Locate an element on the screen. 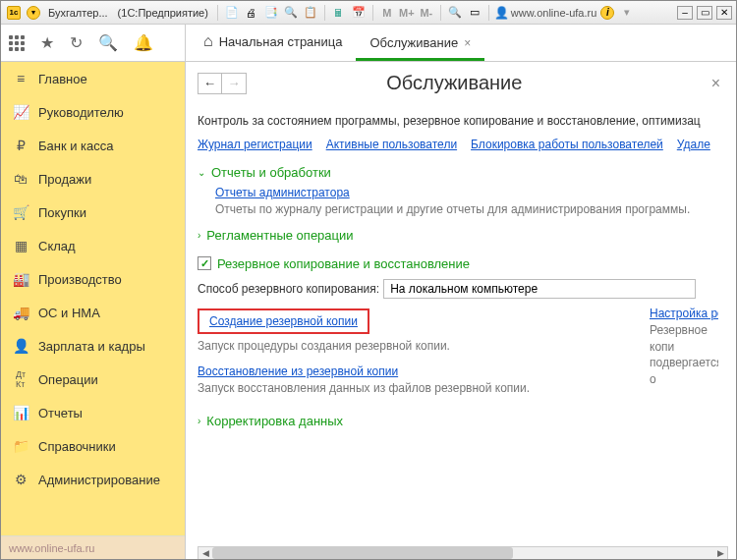  tab-close-icon: × is located at coordinates (468, 43).